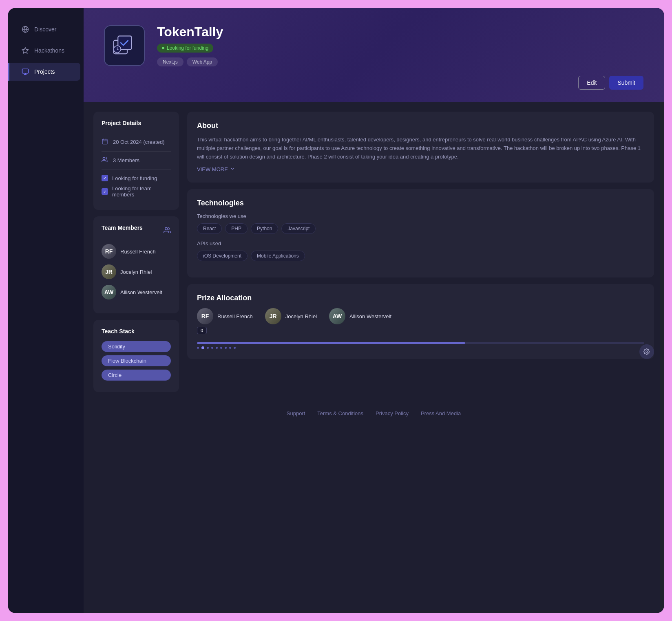 This screenshot has height=621, width=672. Describe the element at coordinates (44, 72) in the screenshot. I see `sidebar-item-projects: Projects` at that location.